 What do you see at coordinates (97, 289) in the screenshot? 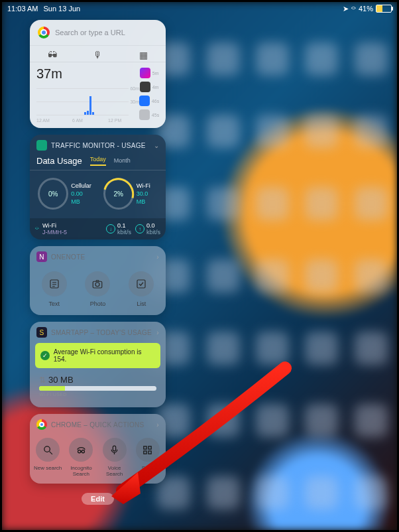
I see `onenote-photo-button: Photo` at bounding box center [97, 289].